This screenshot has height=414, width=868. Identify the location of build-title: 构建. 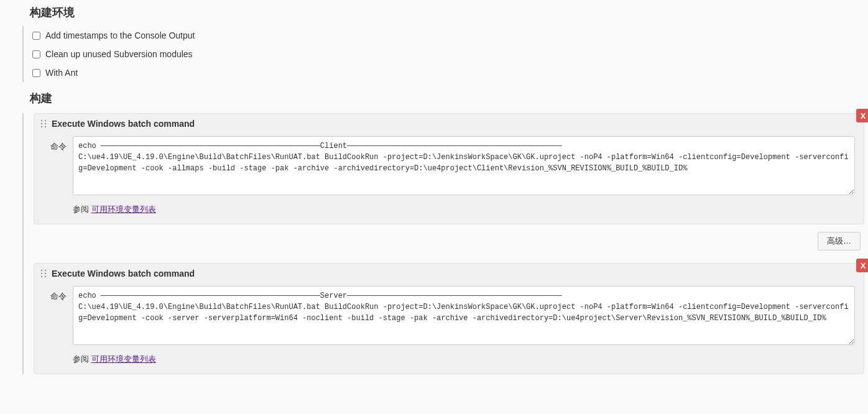
(434, 99).